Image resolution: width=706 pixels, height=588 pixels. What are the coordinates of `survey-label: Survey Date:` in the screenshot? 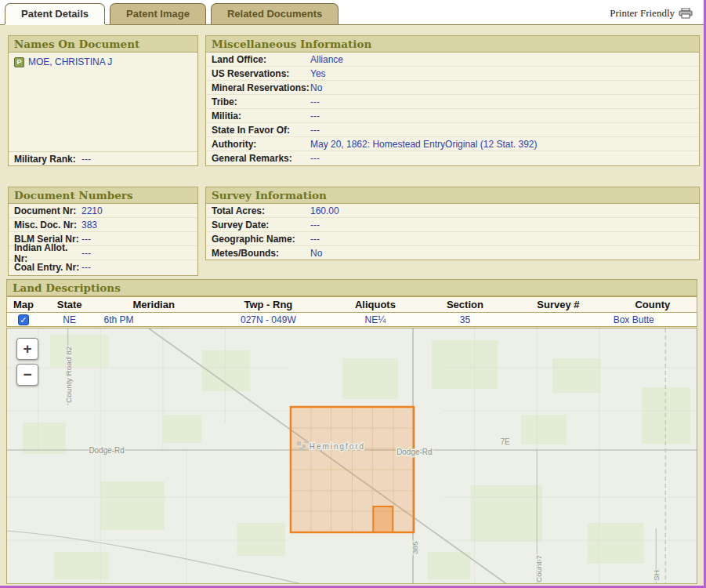 It's located at (261, 225).